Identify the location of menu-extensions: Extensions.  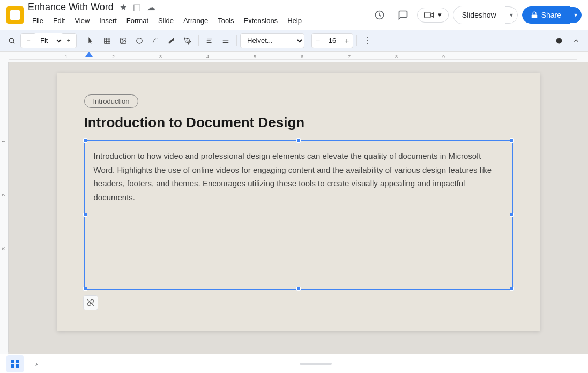
(261, 20).